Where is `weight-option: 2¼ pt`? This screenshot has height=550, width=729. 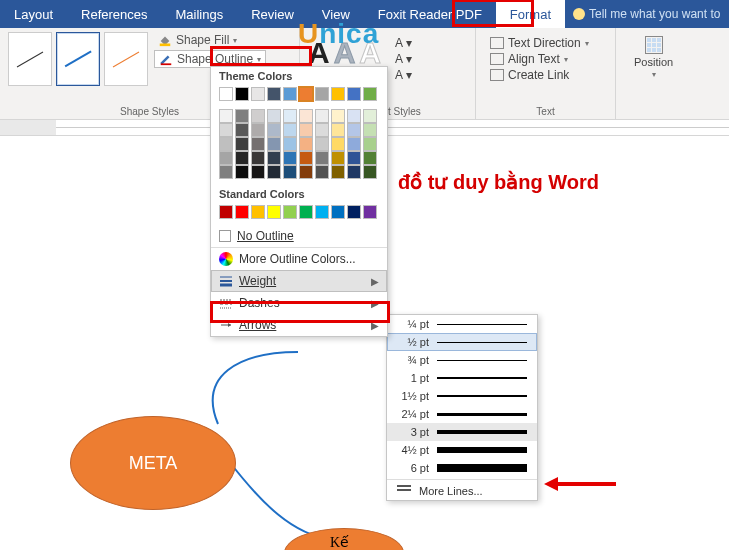 weight-option: 2¼ pt is located at coordinates (462, 414).